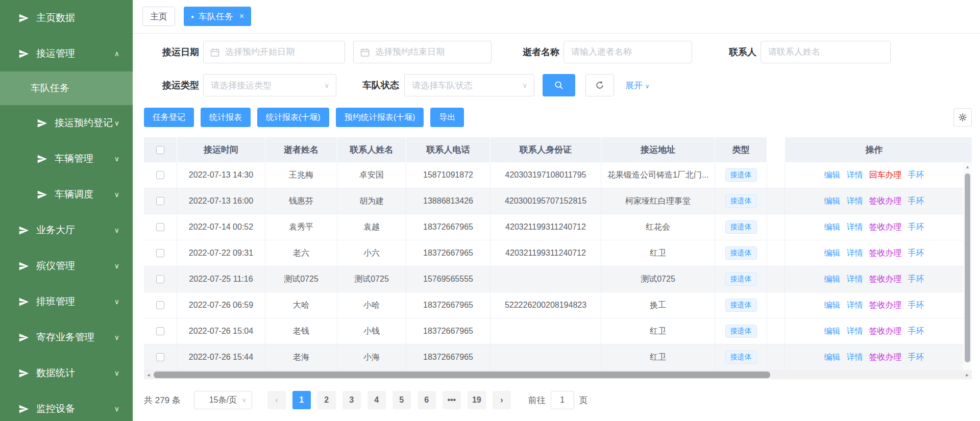 This screenshot has height=421, width=980. I want to click on table-settings-button, so click(963, 117).